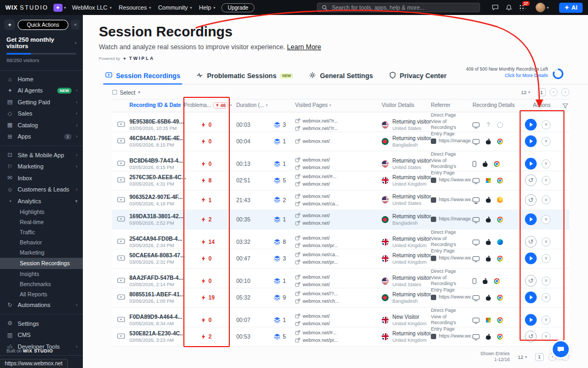  What do you see at coordinates (507, 75) in the screenshot?
I see `quota-details-link: Click for More Details` at bounding box center [507, 75].